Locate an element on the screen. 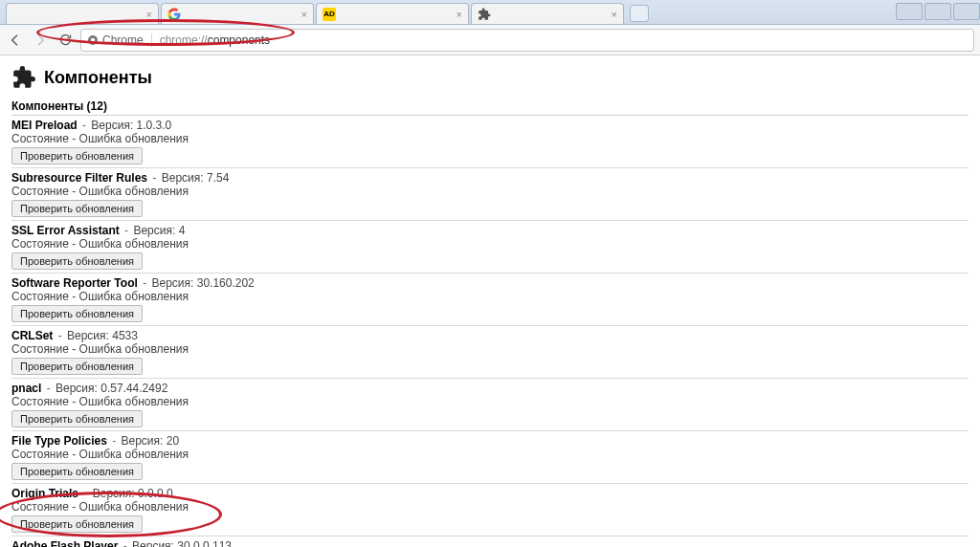 The height and width of the screenshot is (547, 980). favicon-google is located at coordinates (174, 14).